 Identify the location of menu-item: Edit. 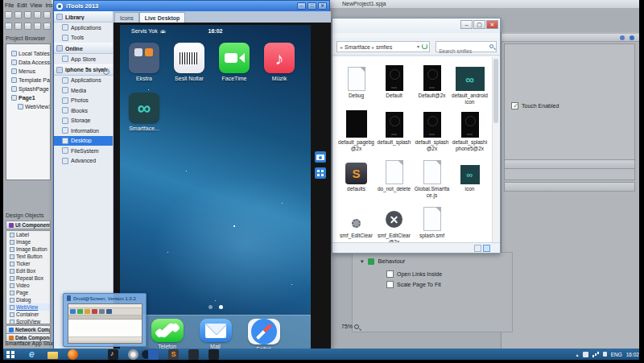
(22, 5).